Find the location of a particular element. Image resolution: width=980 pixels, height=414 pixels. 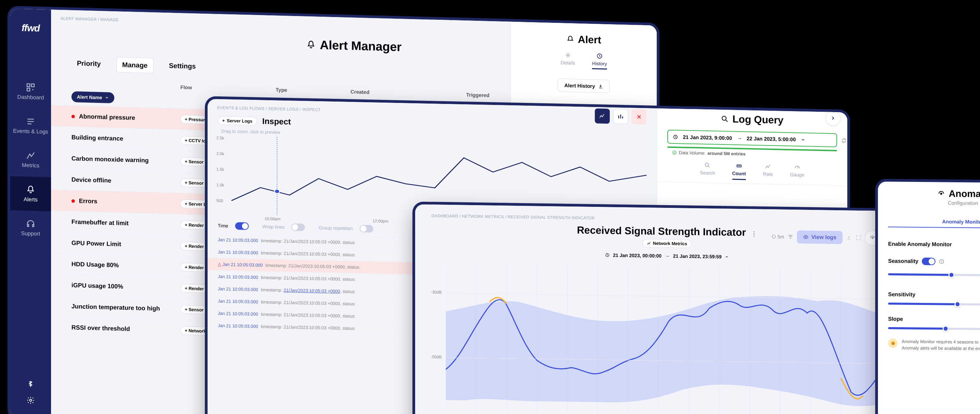

info-icon: ◉ is located at coordinates (893, 343).